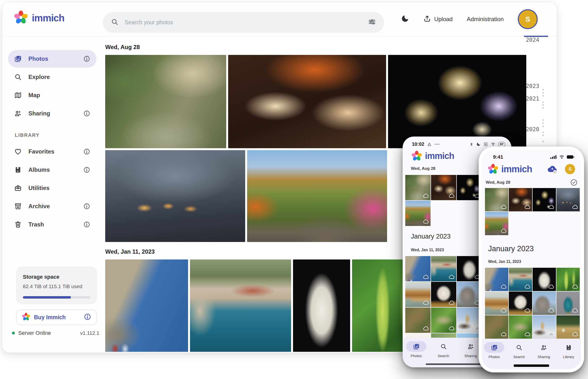 The height and width of the screenshot is (379, 588). Describe the element at coordinates (405, 19) in the screenshot. I see `dark-mode-toggle` at that location.